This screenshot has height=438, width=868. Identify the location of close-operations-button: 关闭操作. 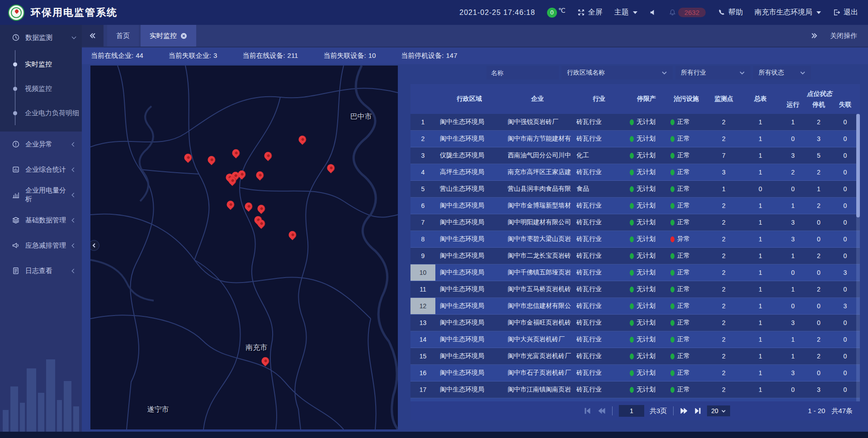
(844, 36).